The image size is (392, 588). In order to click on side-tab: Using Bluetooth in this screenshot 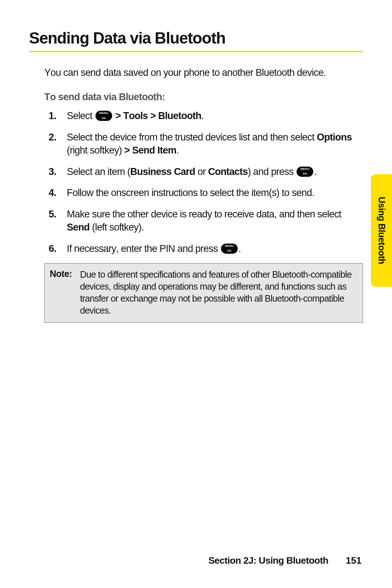, I will do `click(381, 230)`.